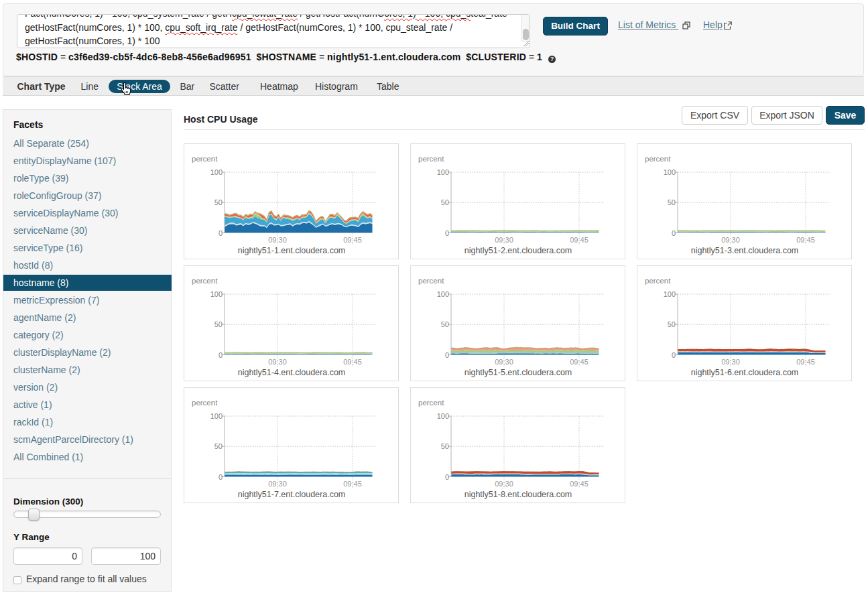 The width and height of the screenshot is (868, 597). I want to click on svg-text: nightly51-8.ent.cloudera.com, so click(519, 494).